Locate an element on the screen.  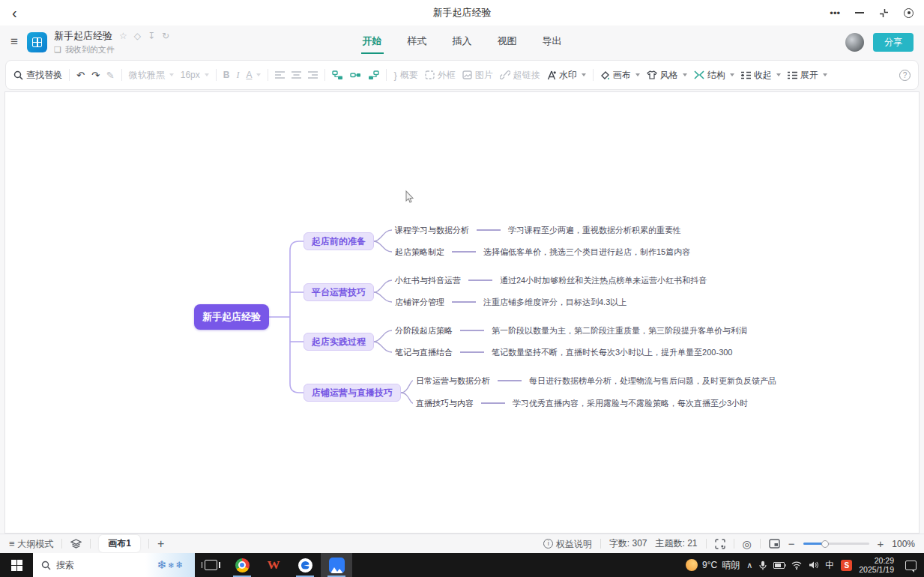
italic-button: I is located at coordinates (238, 75).